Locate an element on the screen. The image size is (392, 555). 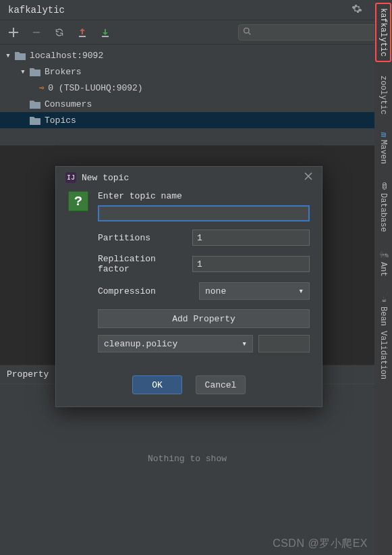
compression-select: none ▾ is located at coordinates (254, 291).